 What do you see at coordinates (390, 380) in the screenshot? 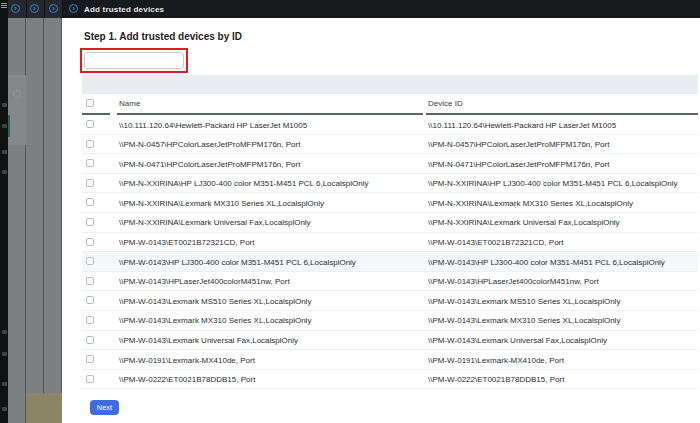
I see `table-row: \\PM-W-0222\ET0021B78DDB15, Port\\PM-W-0…` at bounding box center [390, 380].